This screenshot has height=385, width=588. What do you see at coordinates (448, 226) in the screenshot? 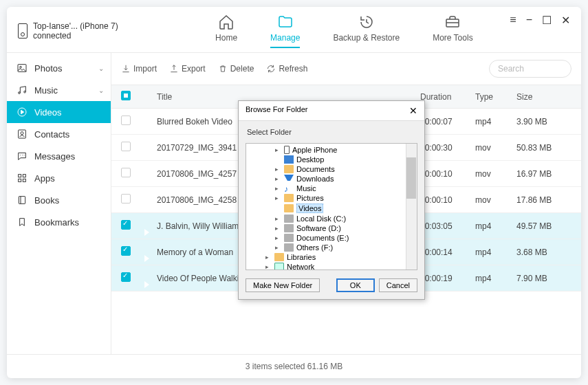
I see `row-duration: 00:03:05` at bounding box center [448, 226].